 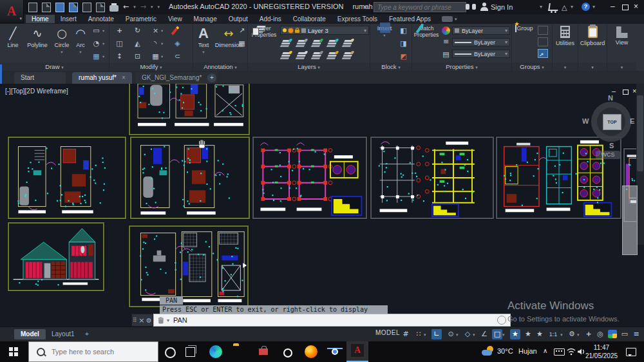 I want to click on tab-express-tools: Express Tools, so click(x=357, y=19).